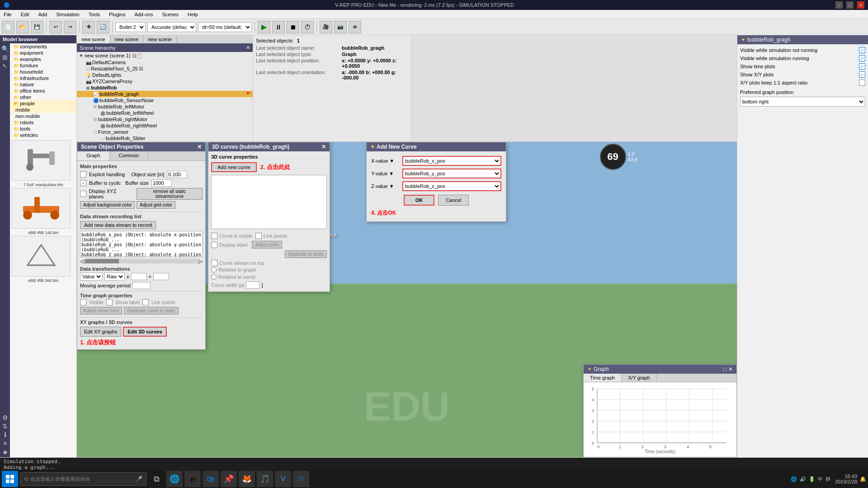 The image size is (868, 488). Describe the element at coordinates (278, 27) in the screenshot. I see `pause-button: ⏸` at that location.